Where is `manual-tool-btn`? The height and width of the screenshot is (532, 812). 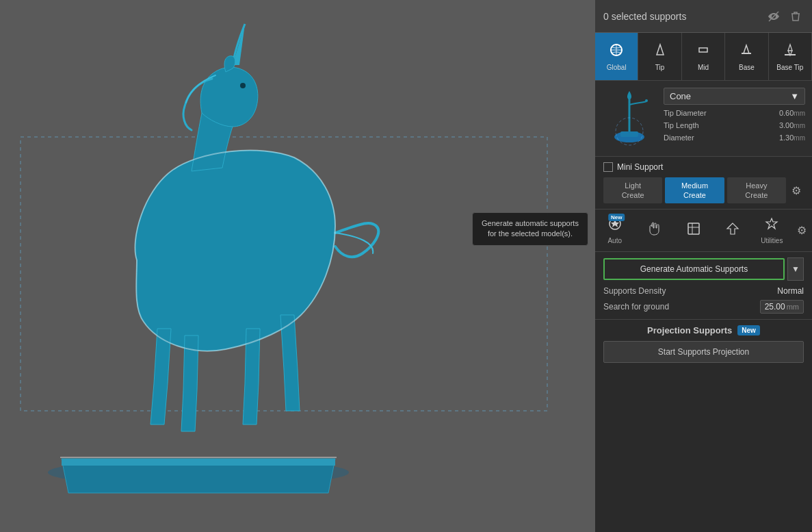 manual-tool-btn is located at coordinates (654, 230).